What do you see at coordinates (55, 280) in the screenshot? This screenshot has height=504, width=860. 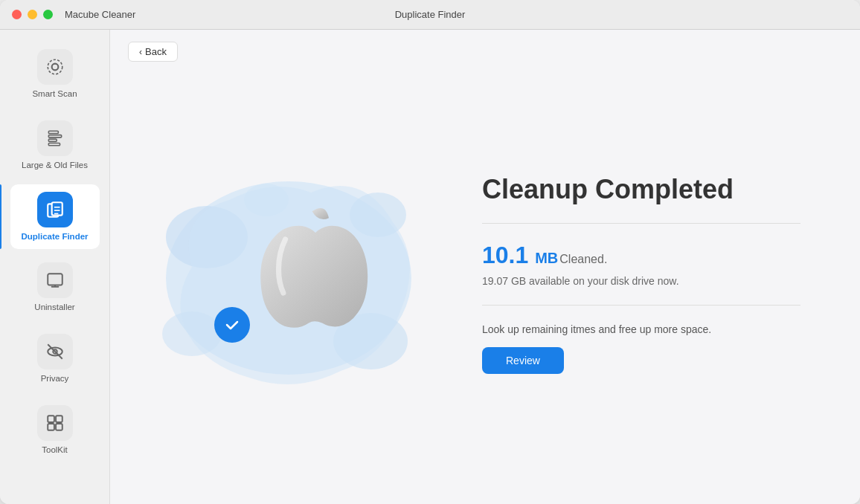 I see `uninstaller-icon` at bounding box center [55, 280].